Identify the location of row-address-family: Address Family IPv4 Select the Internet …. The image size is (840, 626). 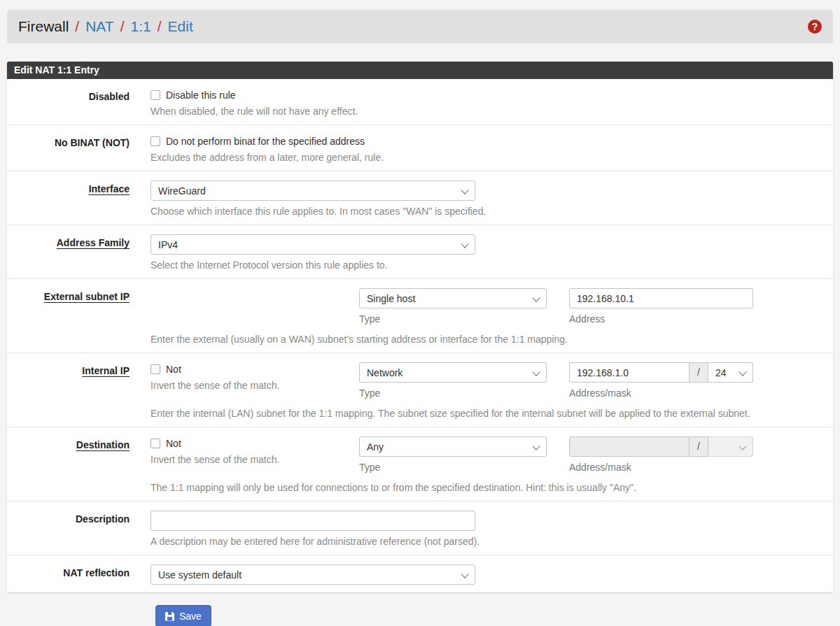
(420, 252).